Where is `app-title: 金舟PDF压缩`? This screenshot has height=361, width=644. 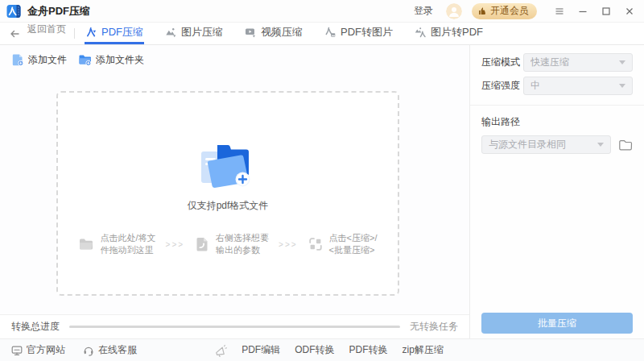
app-title: 金舟PDF压缩 is located at coordinates (59, 11).